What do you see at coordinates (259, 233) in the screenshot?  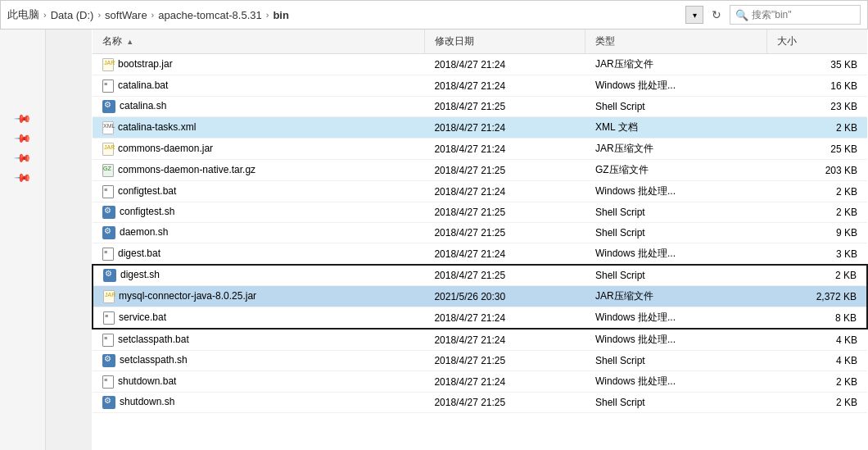 I see `file-name-cell: ⚙ daemon.sh` at bounding box center [259, 233].